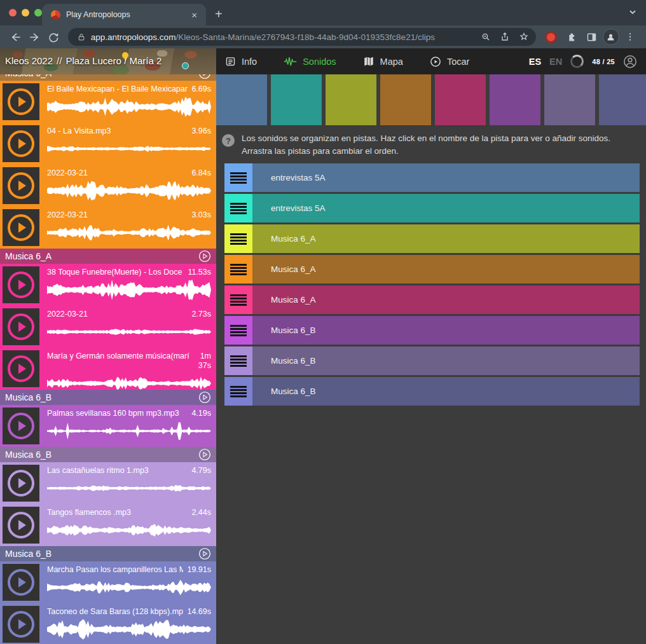  What do you see at coordinates (29, 61) in the screenshot?
I see `breadcrumb-project: Kleos 2022` at bounding box center [29, 61].